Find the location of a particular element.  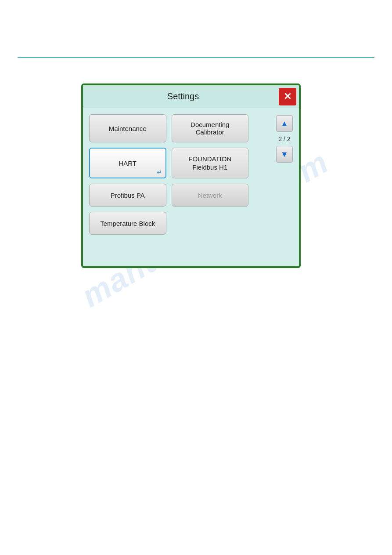

documenting-calibrator-button: Documenting Calibrator is located at coordinates (210, 128).